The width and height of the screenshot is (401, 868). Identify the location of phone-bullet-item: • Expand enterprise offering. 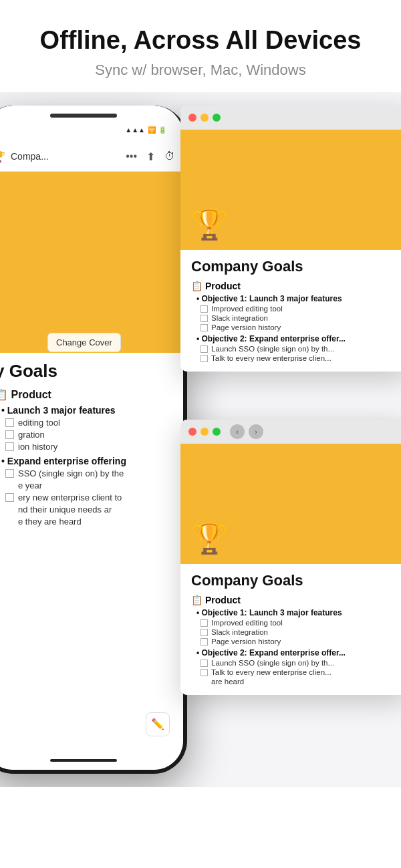
(86, 461).